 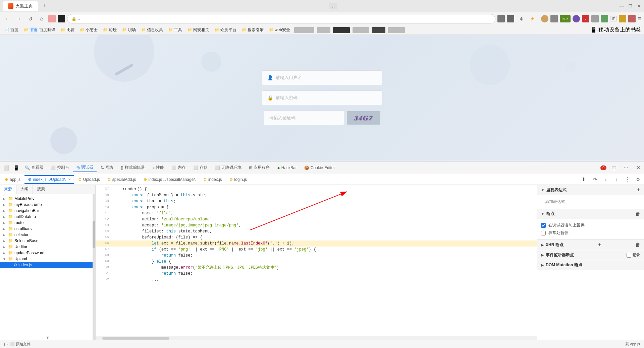 What do you see at coordinates (30, 19) in the screenshot?
I see `refresh-button: ↺` at bounding box center [30, 19].